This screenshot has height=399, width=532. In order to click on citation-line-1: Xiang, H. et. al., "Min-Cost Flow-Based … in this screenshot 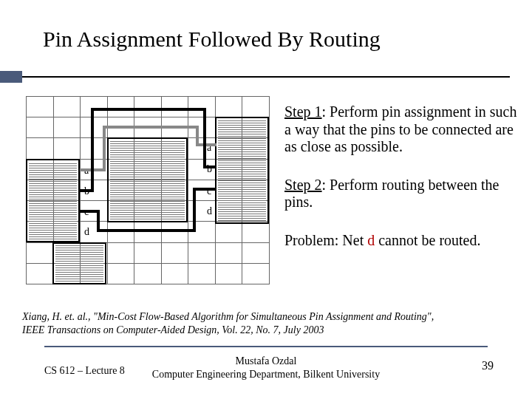, I will do `click(259, 317)`.